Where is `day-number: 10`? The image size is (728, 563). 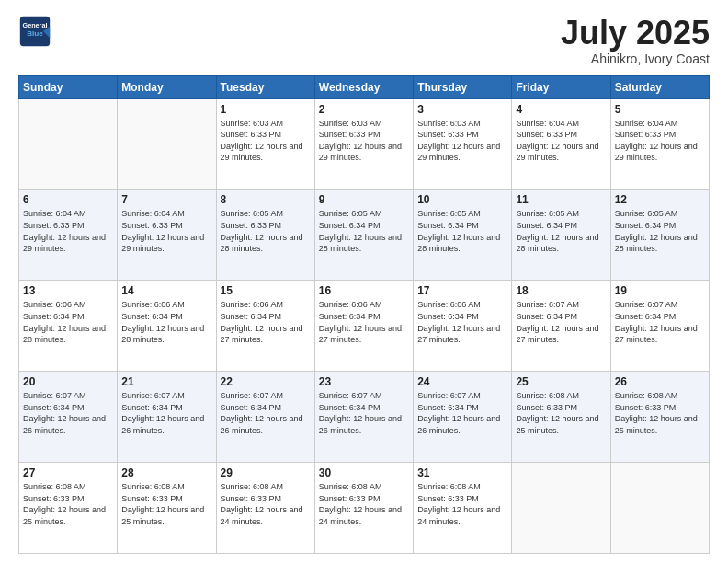
day-number: 10 is located at coordinates (462, 200).